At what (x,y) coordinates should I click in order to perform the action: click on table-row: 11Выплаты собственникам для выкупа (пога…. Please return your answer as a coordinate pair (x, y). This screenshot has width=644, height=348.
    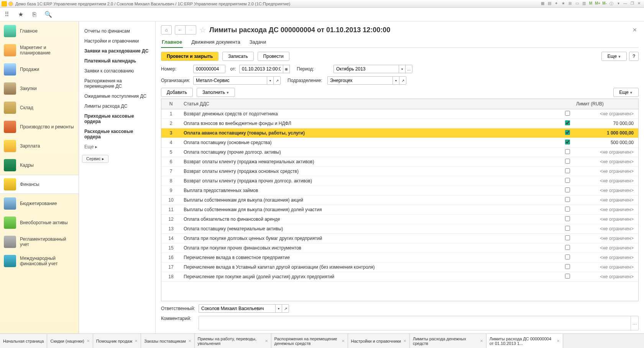
    Looking at the image, I should click on (400, 210).